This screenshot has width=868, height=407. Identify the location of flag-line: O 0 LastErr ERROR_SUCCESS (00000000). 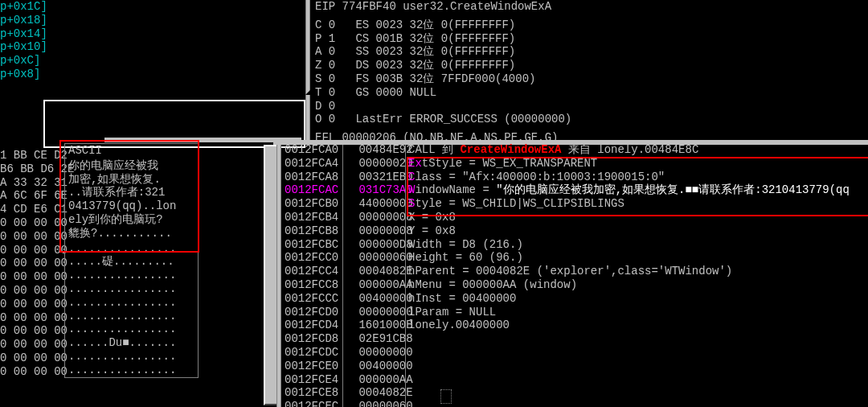
(592, 119).